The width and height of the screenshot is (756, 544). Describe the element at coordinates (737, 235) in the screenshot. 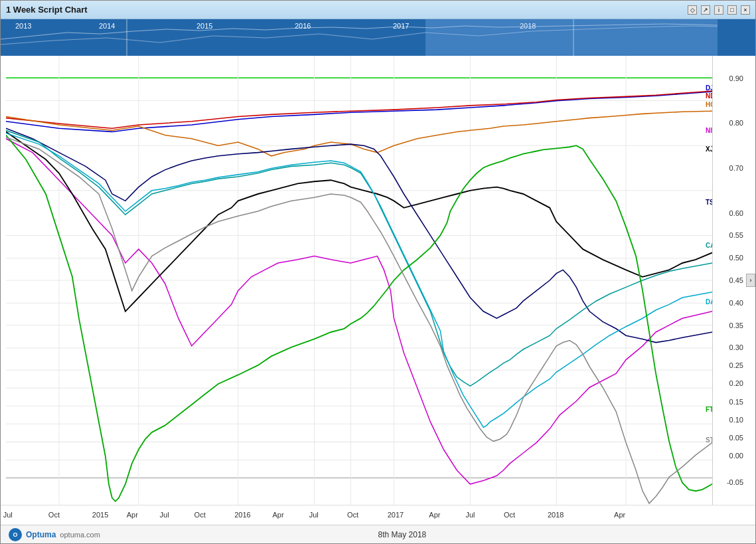

I see `y-label-055: 0.55` at that location.